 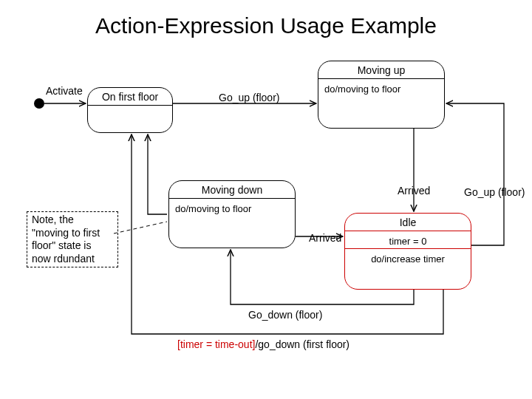 What do you see at coordinates (263, 344) in the screenshot?
I see `label-timeout-action: [timer = time-out]/go_down (first floor)` at bounding box center [263, 344].